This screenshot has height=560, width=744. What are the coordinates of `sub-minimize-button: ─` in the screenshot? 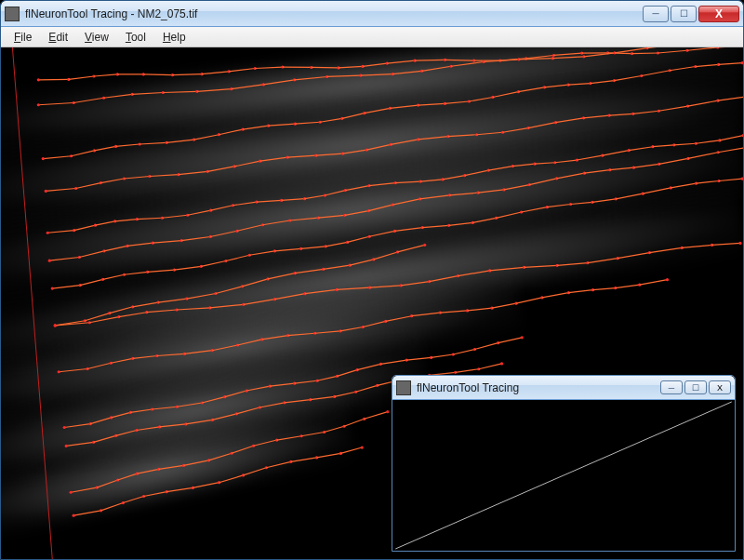 It's located at (671, 387).